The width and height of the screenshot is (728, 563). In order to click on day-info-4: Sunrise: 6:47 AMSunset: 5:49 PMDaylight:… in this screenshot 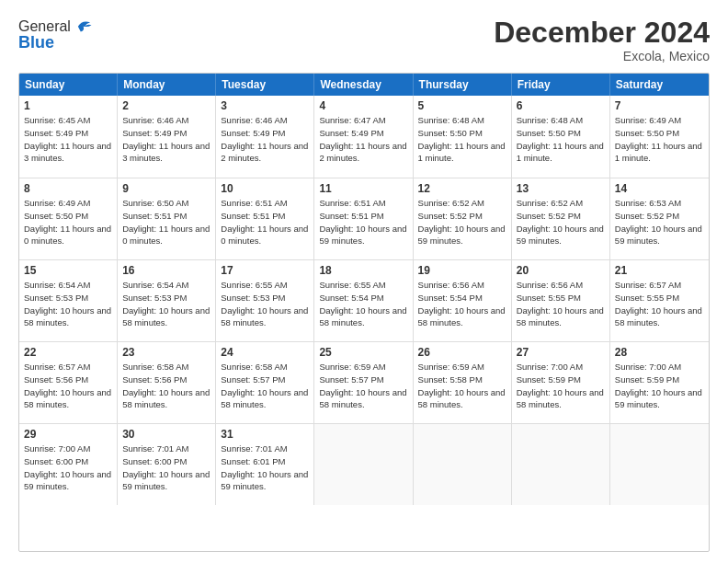, I will do `click(363, 140)`.